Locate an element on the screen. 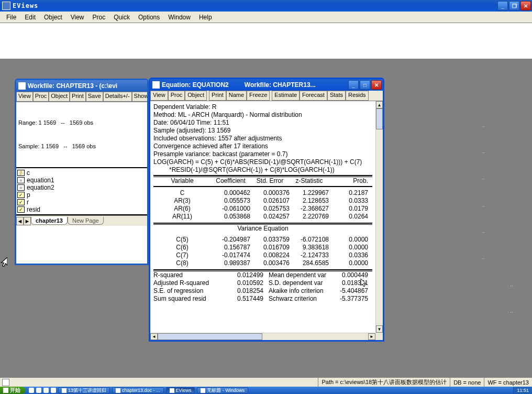  eq-btn-print: Print is located at coordinates (218, 95).